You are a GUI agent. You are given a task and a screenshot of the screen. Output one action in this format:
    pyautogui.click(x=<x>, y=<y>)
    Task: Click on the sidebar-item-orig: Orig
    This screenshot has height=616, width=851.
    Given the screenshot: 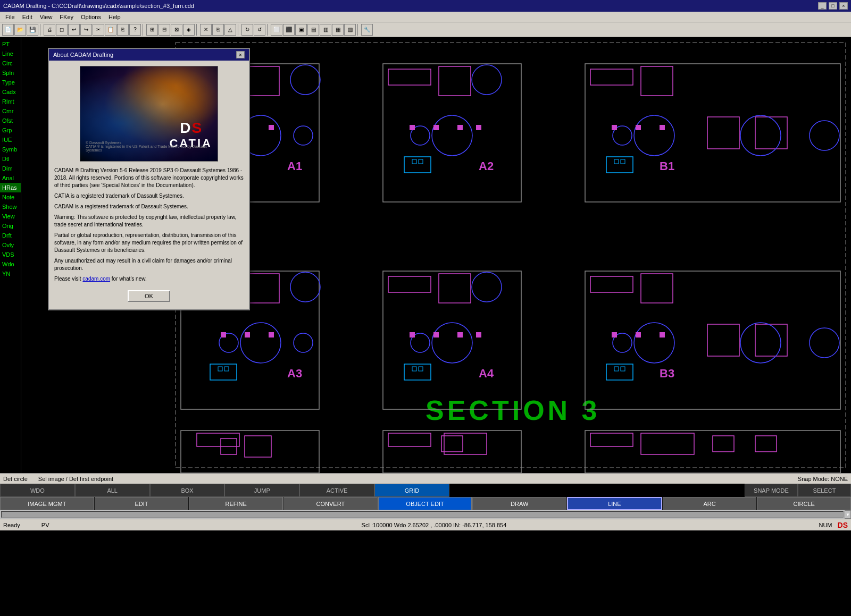 What is the action you would take?
    pyautogui.click(x=11, y=226)
    